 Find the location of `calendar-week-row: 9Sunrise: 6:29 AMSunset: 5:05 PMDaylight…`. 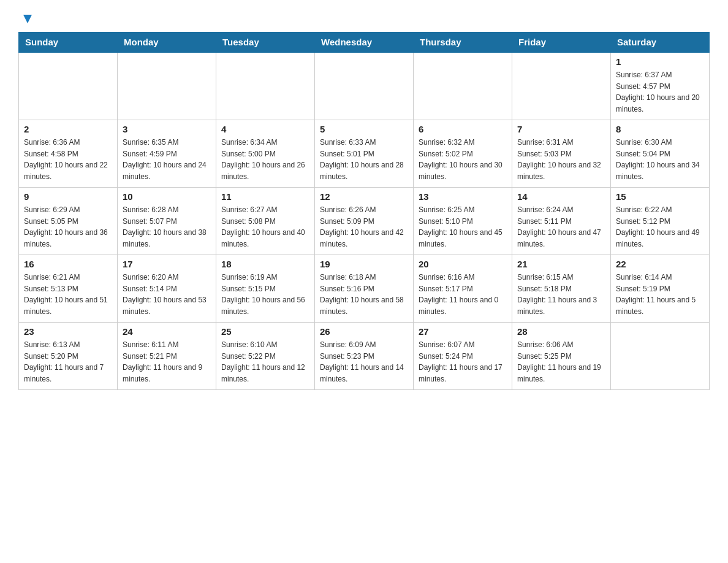

calendar-week-row: 9Sunrise: 6:29 AMSunset: 5:05 PMDaylight… is located at coordinates (364, 221).